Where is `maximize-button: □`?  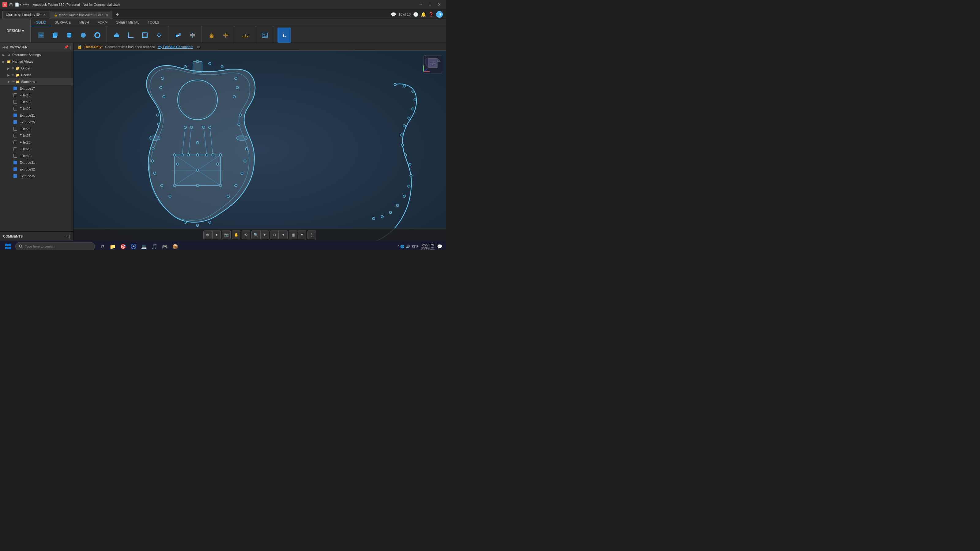 maximize-button: □ is located at coordinates (430, 5).